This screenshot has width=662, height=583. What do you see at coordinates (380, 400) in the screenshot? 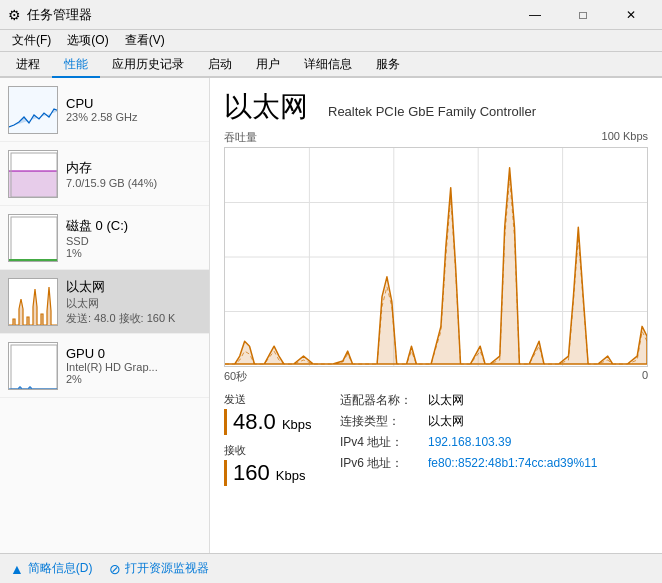
I see `adapter-name-key: 适配器名称：` at bounding box center [380, 400].